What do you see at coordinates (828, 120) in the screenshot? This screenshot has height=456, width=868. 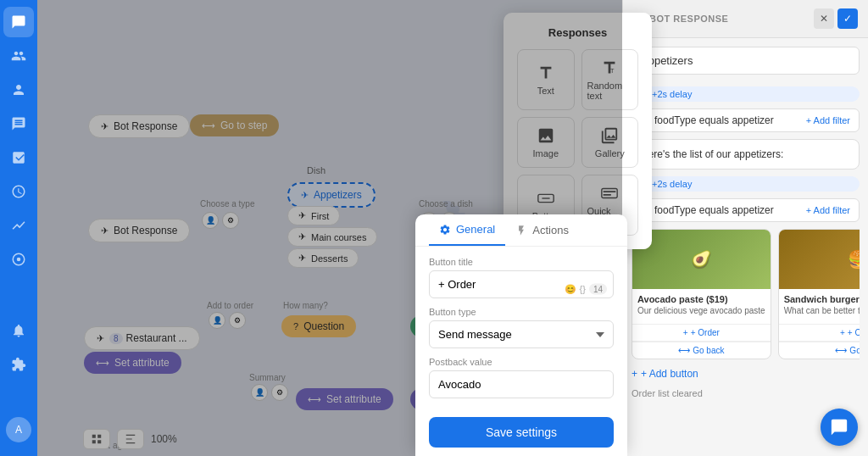 I see `add-filter-btn-1: + Add filter` at bounding box center [828, 120].